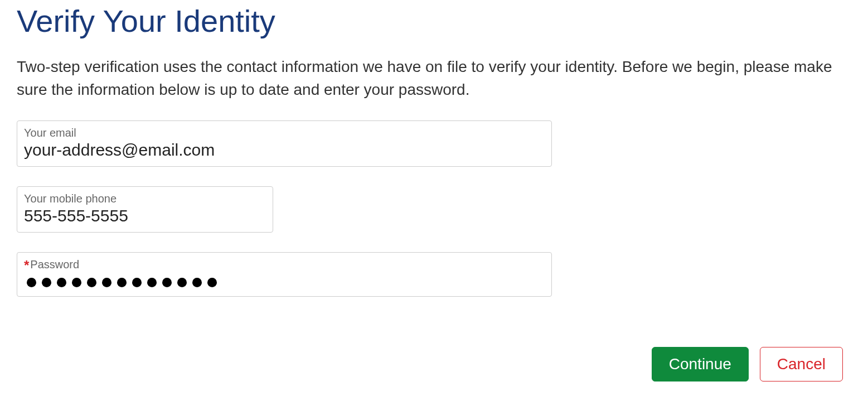 The image size is (868, 396). What do you see at coordinates (434, 210) in the screenshot?
I see `phone-field-group: Your mobile phone` at bounding box center [434, 210].